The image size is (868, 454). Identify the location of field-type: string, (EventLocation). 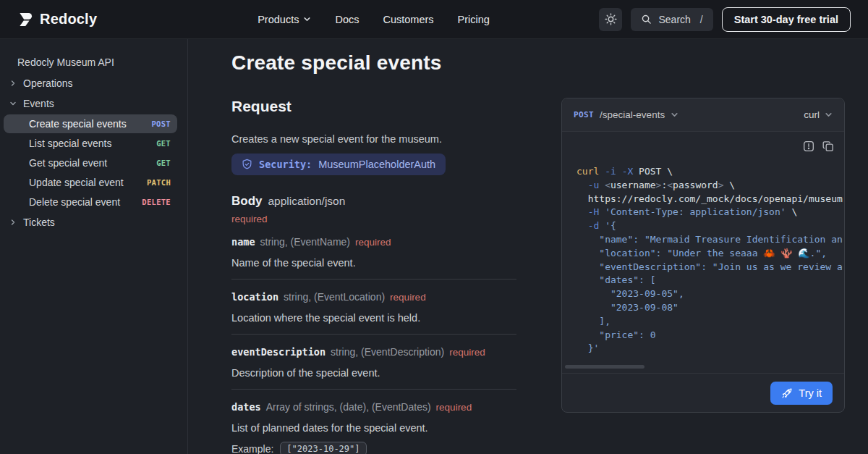
(334, 297).